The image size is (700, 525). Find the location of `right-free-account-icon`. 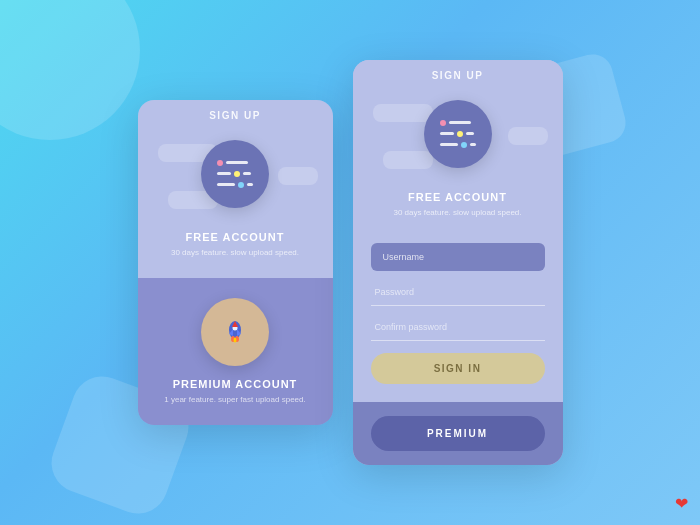

right-free-account-icon is located at coordinates (458, 134).